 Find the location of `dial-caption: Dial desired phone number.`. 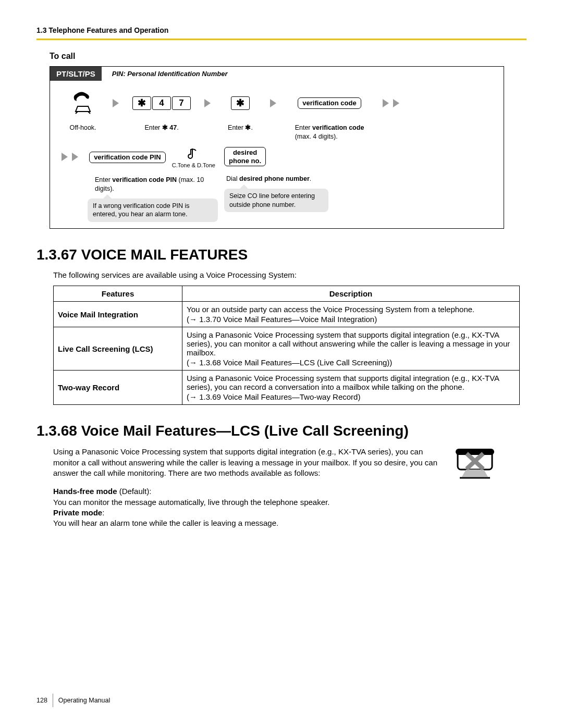

dial-caption: Dial desired phone number. is located at coordinates (269, 179).